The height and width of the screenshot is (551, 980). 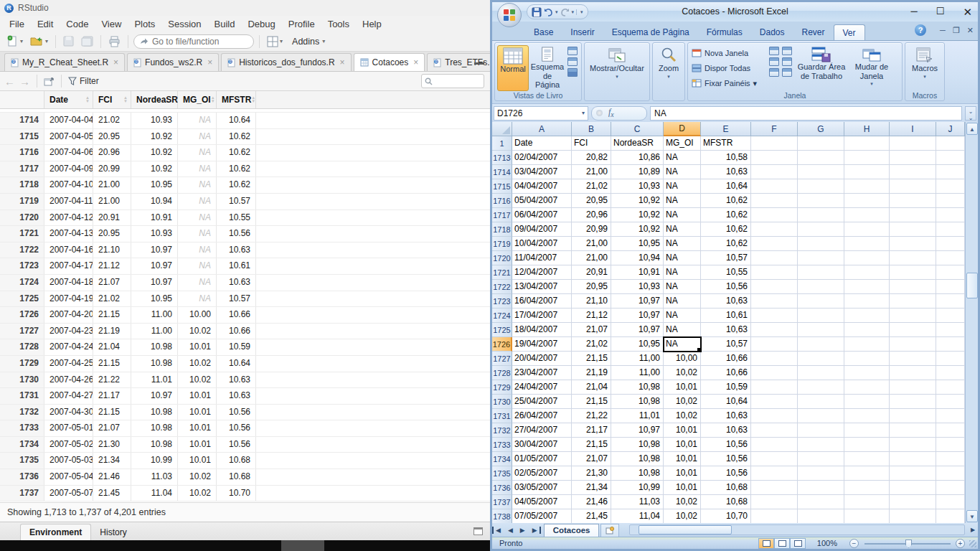 What do you see at coordinates (821, 68) in the screenshot?
I see `save-workspace-button: Guardar Área de Trabalho` at bounding box center [821, 68].